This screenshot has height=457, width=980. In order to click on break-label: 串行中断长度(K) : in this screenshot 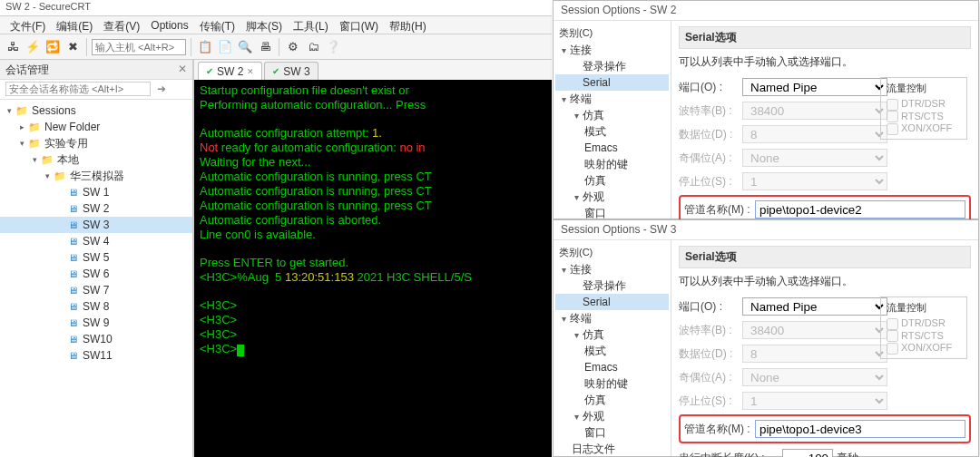, I will do `click(729, 454)`.